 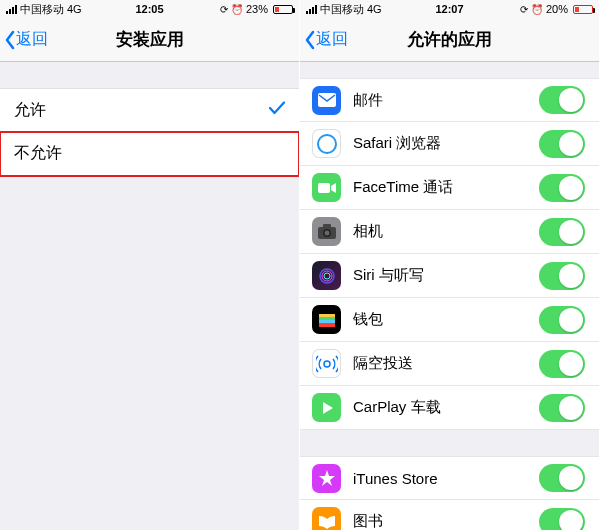 What do you see at coordinates (450, 100) in the screenshot?
I see `app-row-mail: 邮件` at bounding box center [450, 100].